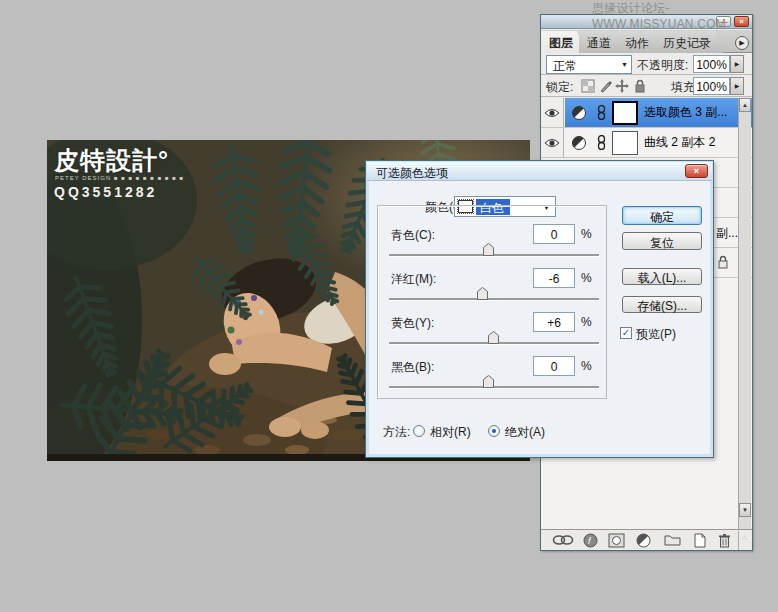 The width and height of the screenshot is (778, 612). I want to click on panel-menu-icon: ▶, so click(742, 43).